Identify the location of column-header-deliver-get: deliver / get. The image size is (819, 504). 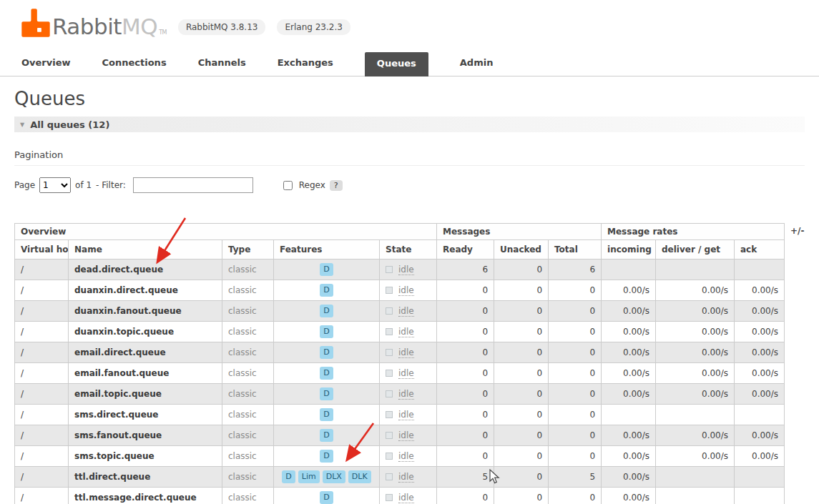
(695, 250).